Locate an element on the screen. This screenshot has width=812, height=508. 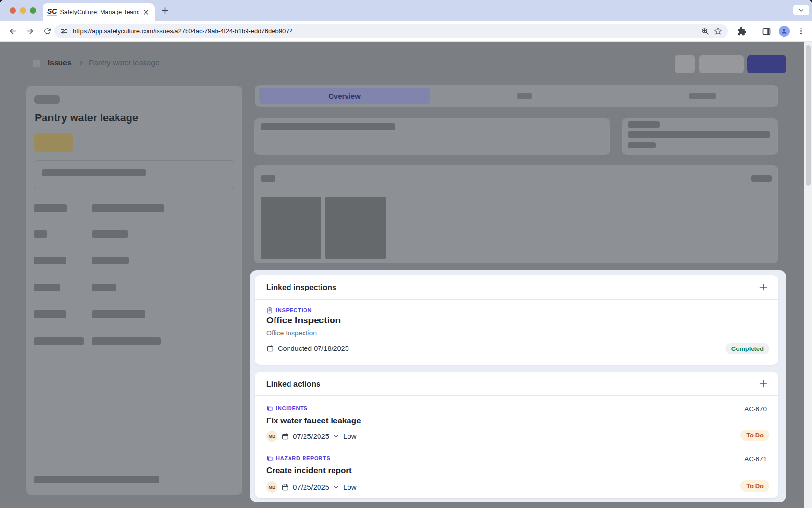
card-divider is located at coordinates (516, 190).